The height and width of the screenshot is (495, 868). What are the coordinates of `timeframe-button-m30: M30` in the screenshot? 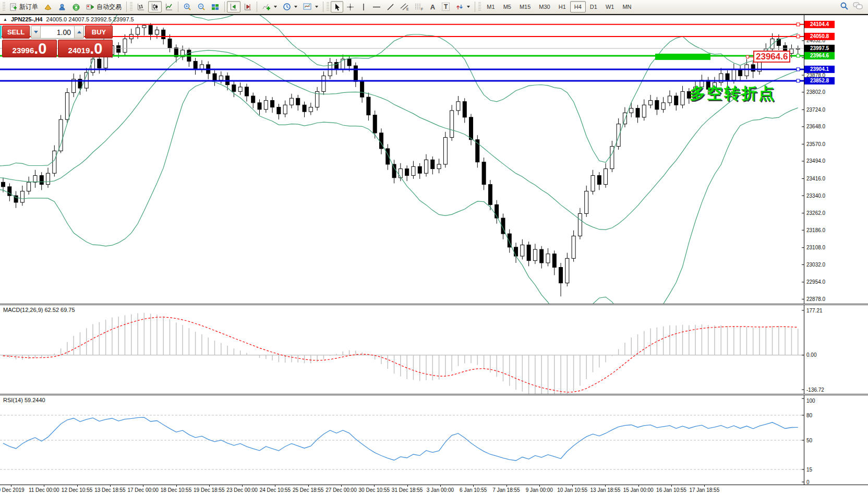 It's located at (545, 7).